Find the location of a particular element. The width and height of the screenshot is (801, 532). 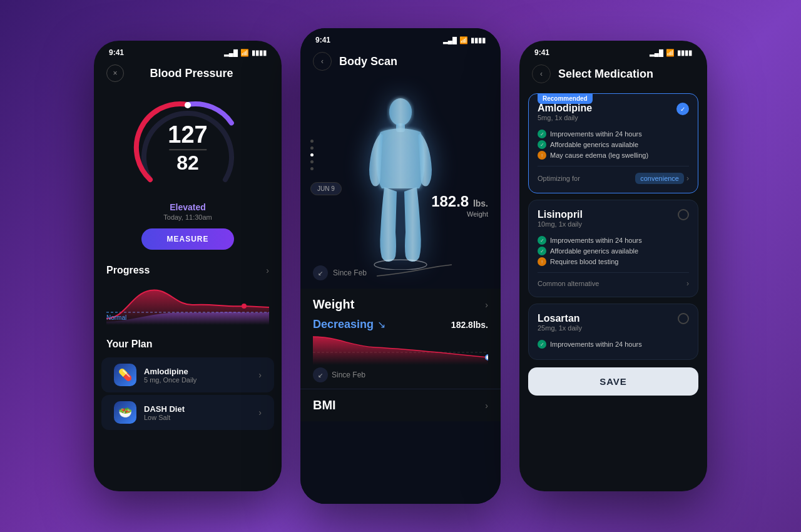

optimizing-chevron: › is located at coordinates (688, 178).